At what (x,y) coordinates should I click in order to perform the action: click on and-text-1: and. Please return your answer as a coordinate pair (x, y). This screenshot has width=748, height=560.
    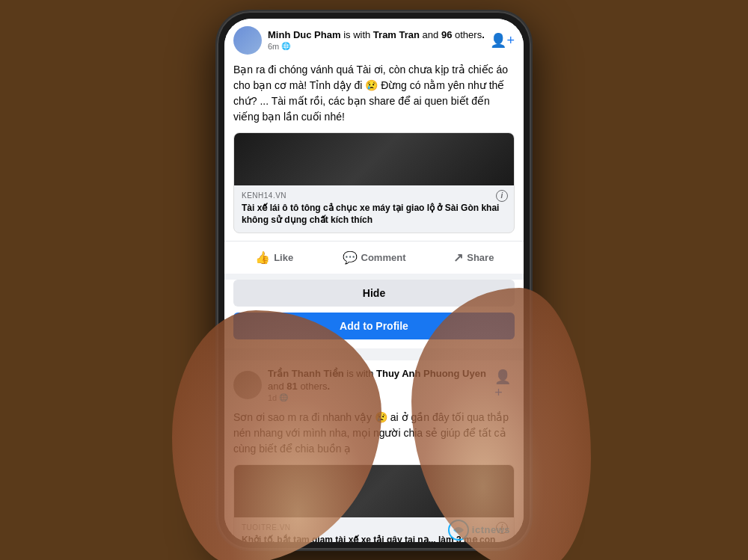
    Looking at the image, I should click on (431, 34).